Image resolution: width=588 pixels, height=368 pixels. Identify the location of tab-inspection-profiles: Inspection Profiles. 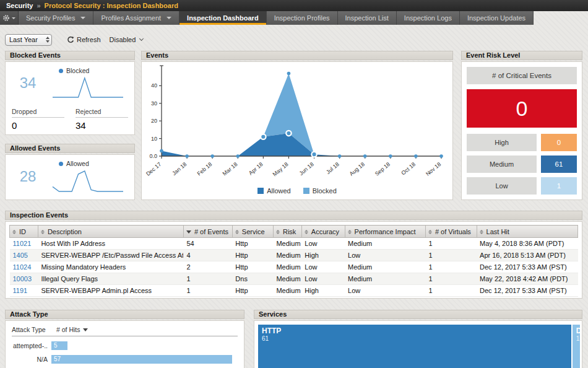
(302, 18).